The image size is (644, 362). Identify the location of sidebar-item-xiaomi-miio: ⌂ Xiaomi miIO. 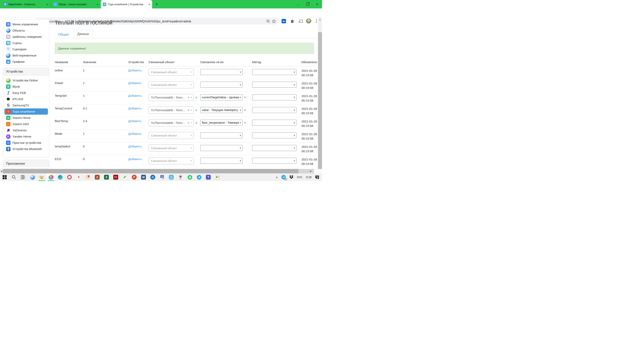
(26, 124).